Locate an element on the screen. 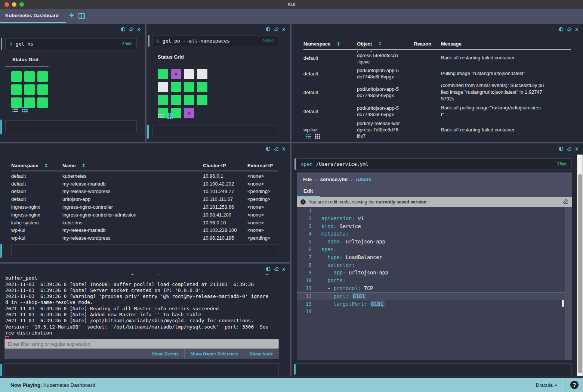 This screenshot has height=392, width=583. help-button: ? is located at coordinates (574, 385).